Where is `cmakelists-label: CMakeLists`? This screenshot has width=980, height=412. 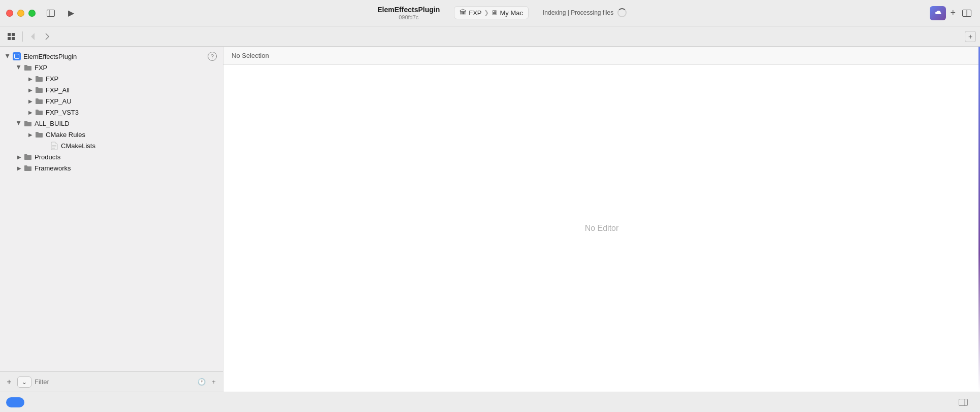 cmakelists-label: CMakeLists is located at coordinates (78, 146).